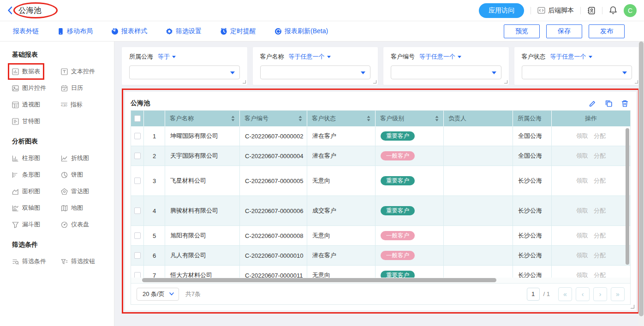  Describe the element at coordinates (583, 294) in the screenshot. I see `prev-page-button: ‹` at that location.